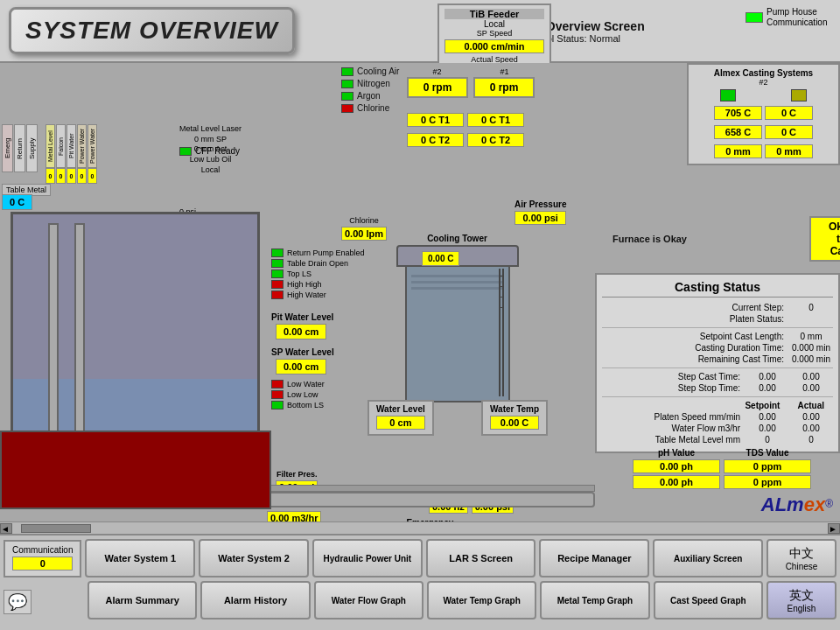 This screenshot has width=840, height=630. I want to click on water-system-2-btn: Water System 2, so click(254, 558).